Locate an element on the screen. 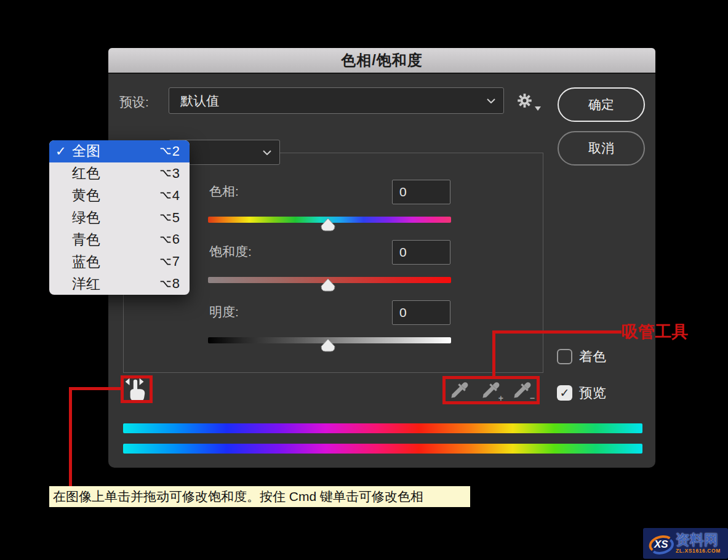 This screenshot has width=728, height=560. lightness-slider-thumb is located at coordinates (328, 345).